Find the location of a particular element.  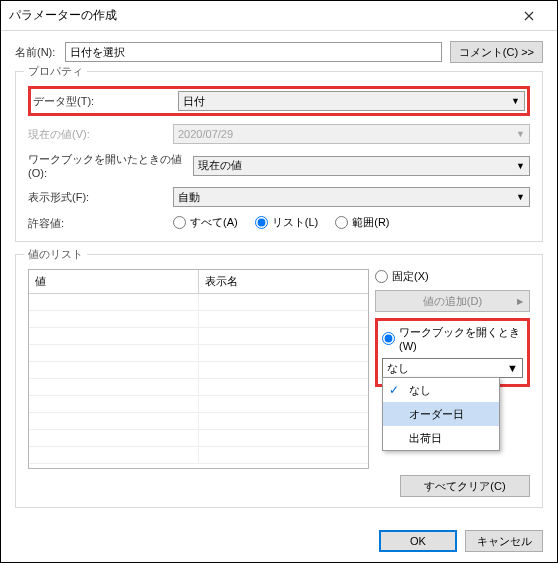

dropdown-menu: ✓ なし オーダー日 出荷日 is located at coordinates (441, 414).